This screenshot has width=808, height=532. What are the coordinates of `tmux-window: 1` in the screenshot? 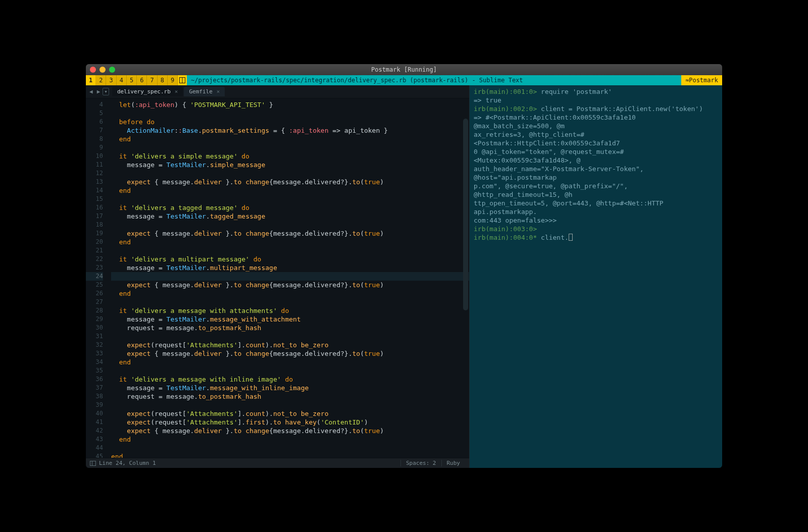 It's located at (91, 80).